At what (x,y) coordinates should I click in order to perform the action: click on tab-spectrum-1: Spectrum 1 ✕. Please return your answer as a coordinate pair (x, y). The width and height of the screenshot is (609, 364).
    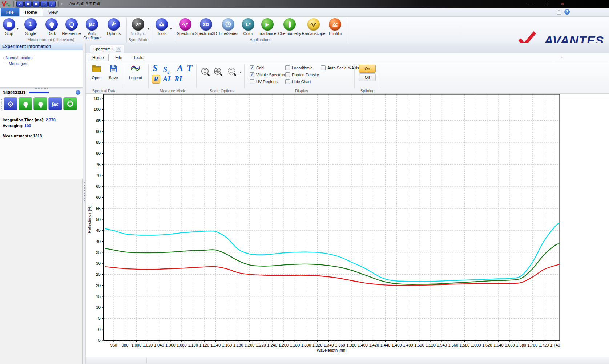
    Looking at the image, I should click on (107, 49).